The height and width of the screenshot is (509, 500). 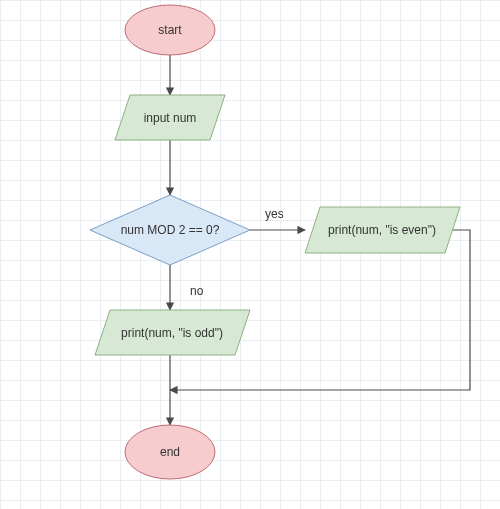 What do you see at coordinates (170, 30) in the screenshot?
I see `node-start-label: start` at bounding box center [170, 30].